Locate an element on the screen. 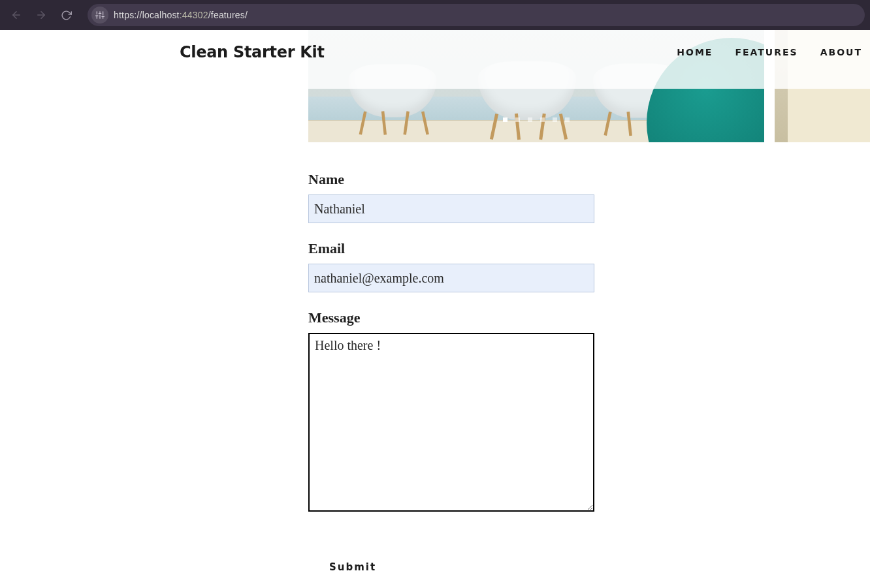 The width and height of the screenshot is (870, 588). forward-button is located at coordinates (41, 15).